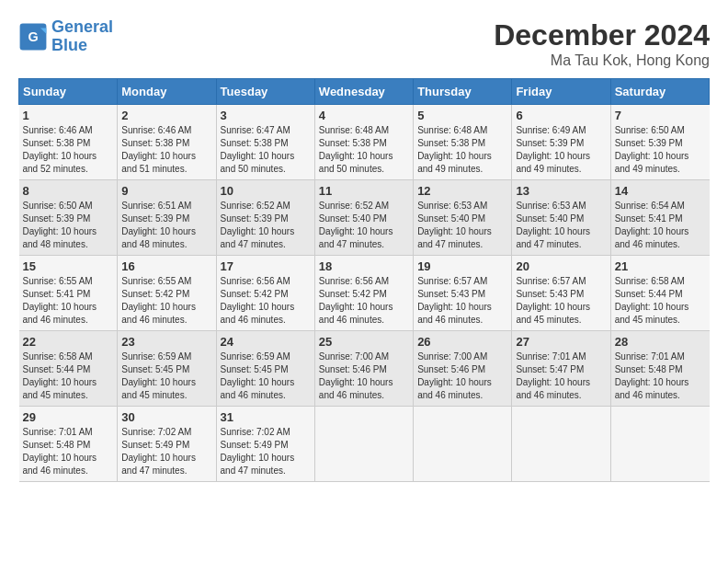 This screenshot has height=563, width=728. What do you see at coordinates (660, 342) in the screenshot?
I see `day-number: 28` at bounding box center [660, 342].